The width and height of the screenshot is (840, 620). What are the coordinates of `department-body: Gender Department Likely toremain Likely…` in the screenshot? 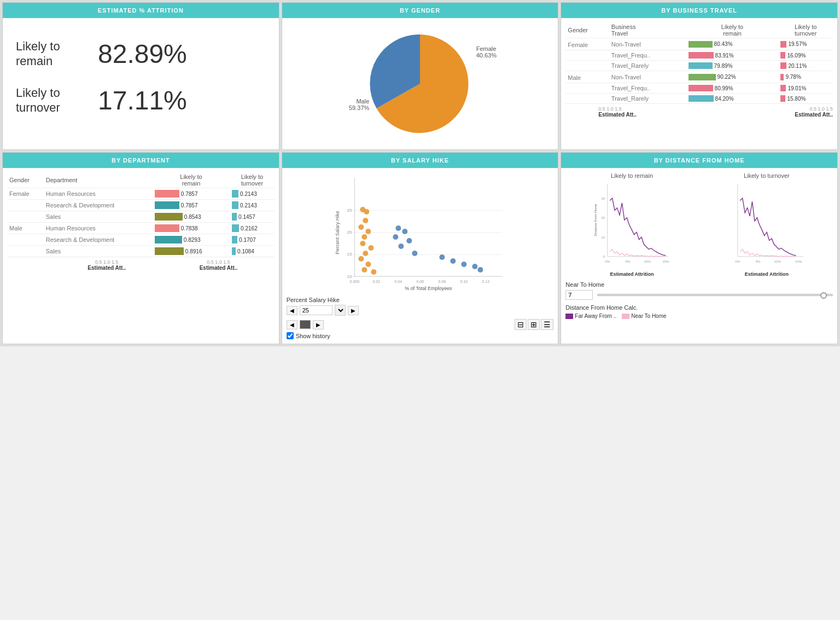 It's located at (141, 222).